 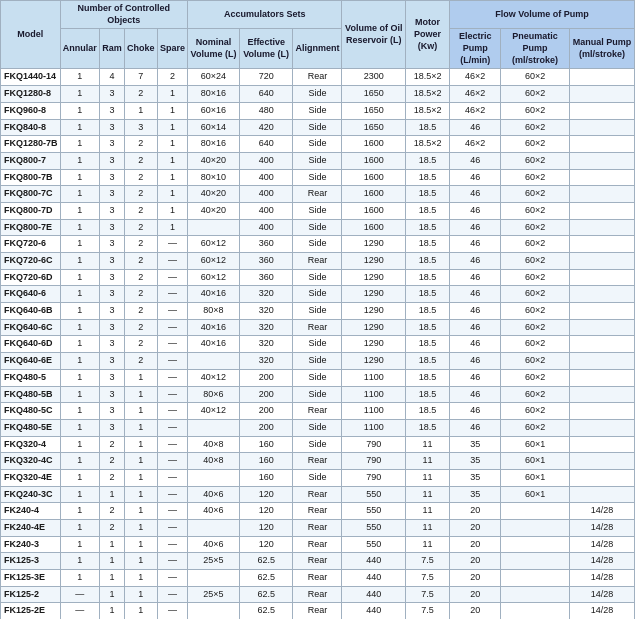 What do you see at coordinates (31, 544) in the screenshot?
I see `table-cell: FK240-3` at bounding box center [31, 544].